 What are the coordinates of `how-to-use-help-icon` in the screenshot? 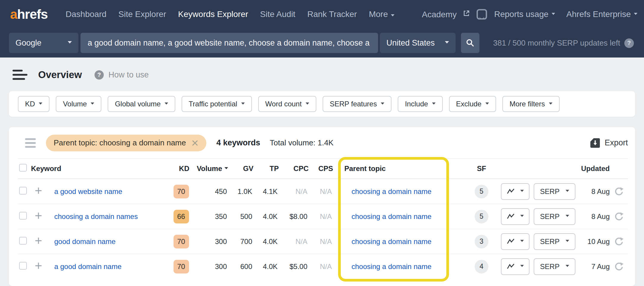 It's located at (99, 75).